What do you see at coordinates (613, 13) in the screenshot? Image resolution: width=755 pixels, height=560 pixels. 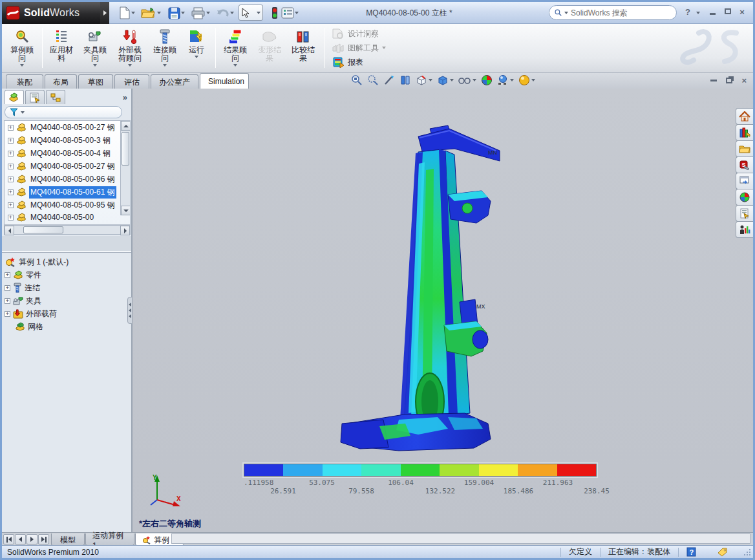 I see `search-box` at bounding box center [613, 13].